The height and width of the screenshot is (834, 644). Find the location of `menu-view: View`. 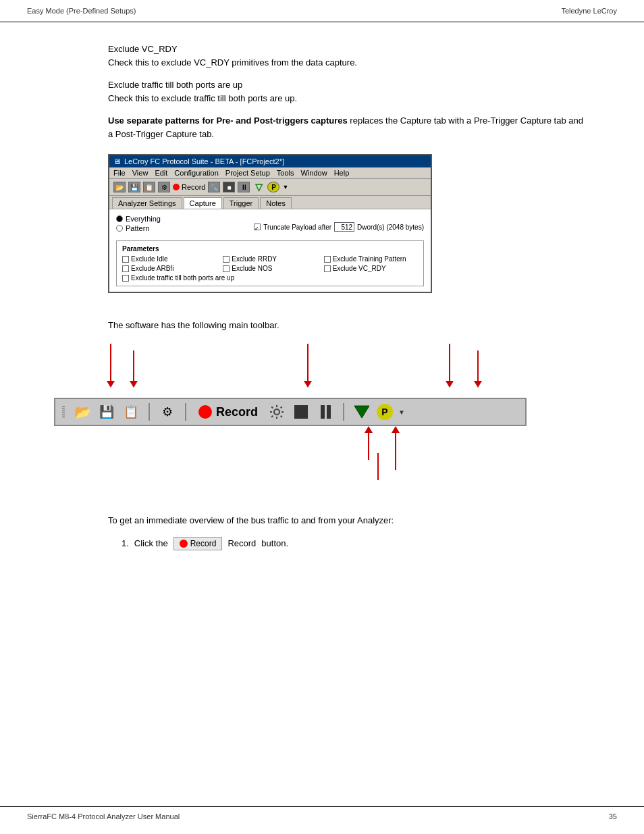

menu-view: View is located at coordinates (140, 173).